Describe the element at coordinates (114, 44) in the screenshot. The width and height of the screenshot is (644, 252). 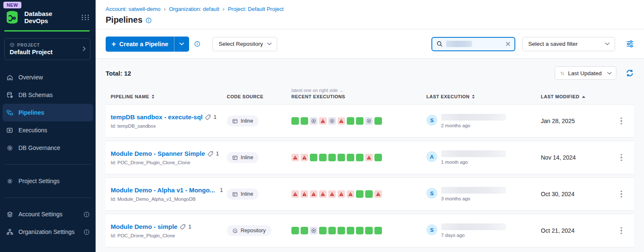
I see `plus-icon: +` at that location.